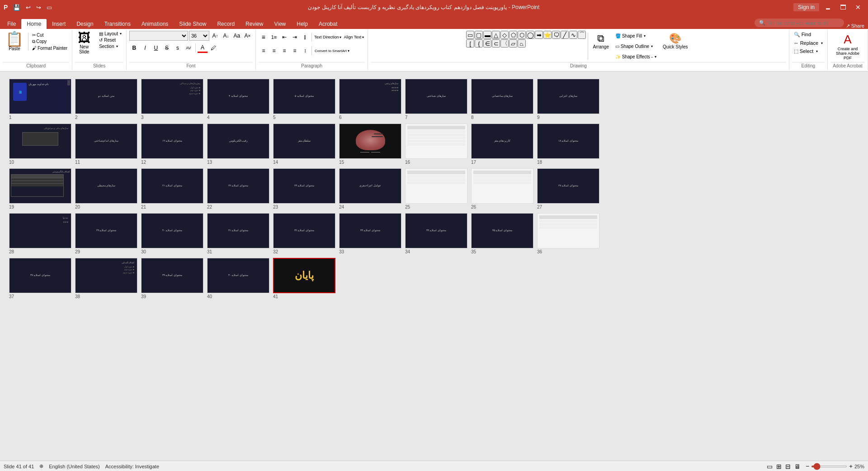  I want to click on layout-button: ▤ Layout ▾, so click(110, 33).